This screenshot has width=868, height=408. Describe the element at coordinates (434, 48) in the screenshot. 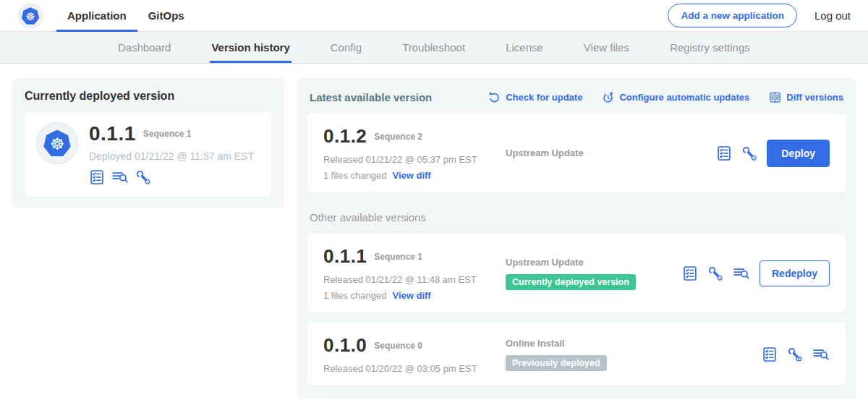

I see `subnav-troubleshoot: Troubleshoot` at that location.